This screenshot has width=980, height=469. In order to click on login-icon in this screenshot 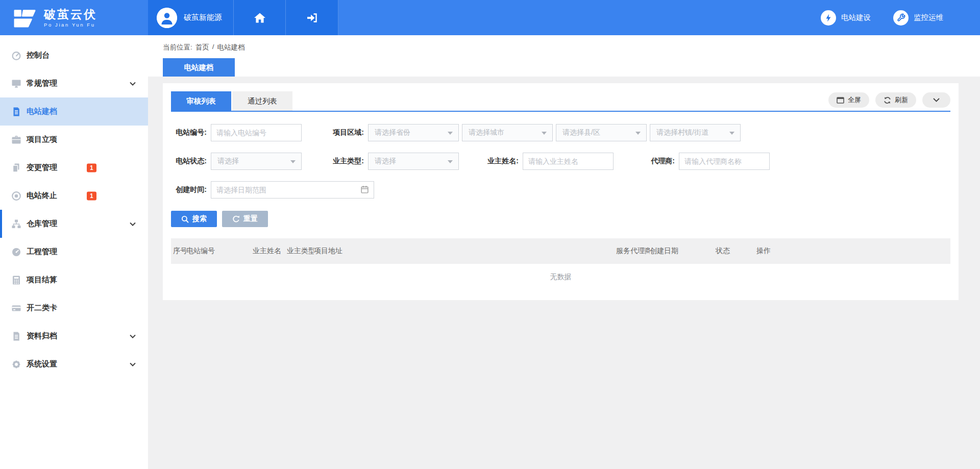, I will do `click(312, 18)`.